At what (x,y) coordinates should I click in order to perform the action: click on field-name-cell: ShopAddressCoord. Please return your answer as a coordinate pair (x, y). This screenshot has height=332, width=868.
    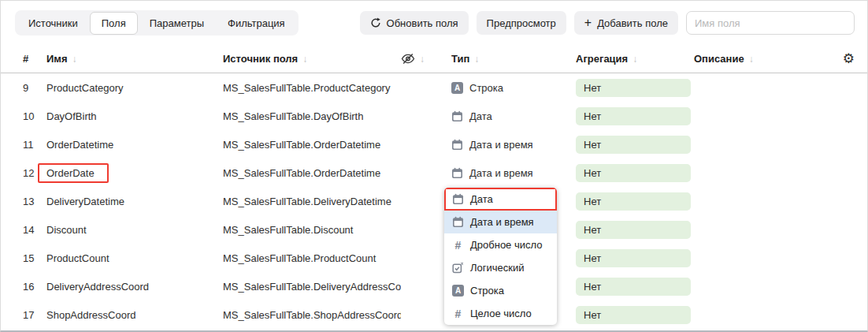
    Looking at the image, I should click on (135, 315).